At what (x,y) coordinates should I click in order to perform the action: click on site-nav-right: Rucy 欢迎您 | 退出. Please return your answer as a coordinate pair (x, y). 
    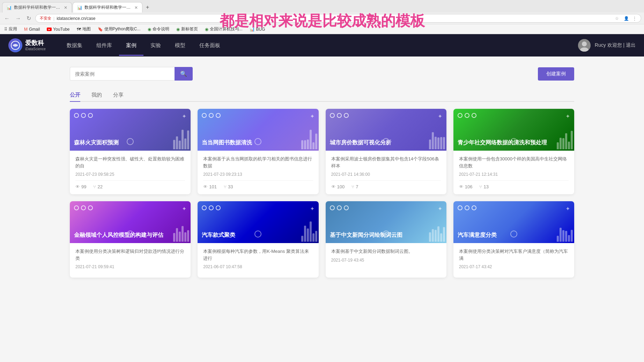
    Looking at the image, I should click on (607, 45).